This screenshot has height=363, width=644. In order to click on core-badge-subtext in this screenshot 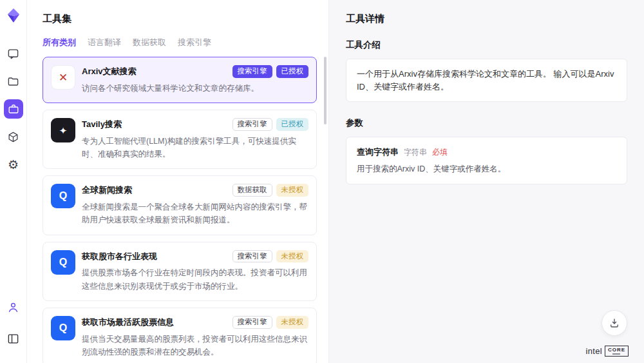, I will do `click(616, 354)`.